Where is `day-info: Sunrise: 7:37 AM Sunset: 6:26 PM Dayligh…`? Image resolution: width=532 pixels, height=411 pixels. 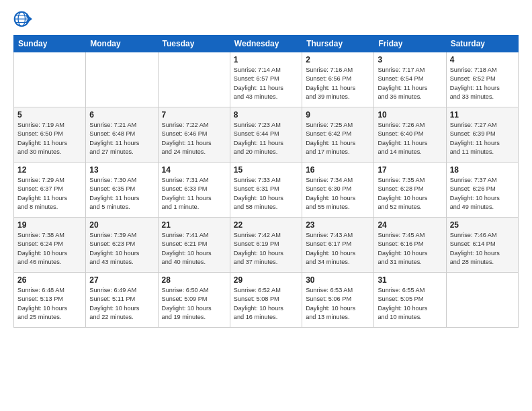 day-info: Sunrise: 7:37 AM Sunset: 6:26 PM Dayligh… is located at coordinates (482, 193).